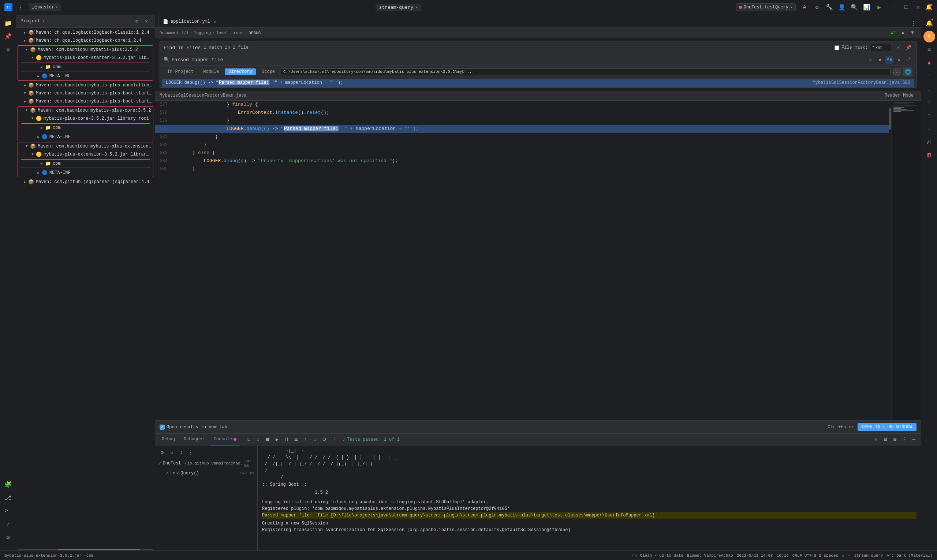 Image resolution: width=937 pixels, height=560 pixels. What do you see at coordinates (334, 440) in the screenshot?
I see `more-debug-icon: ⋮` at bounding box center [334, 440].